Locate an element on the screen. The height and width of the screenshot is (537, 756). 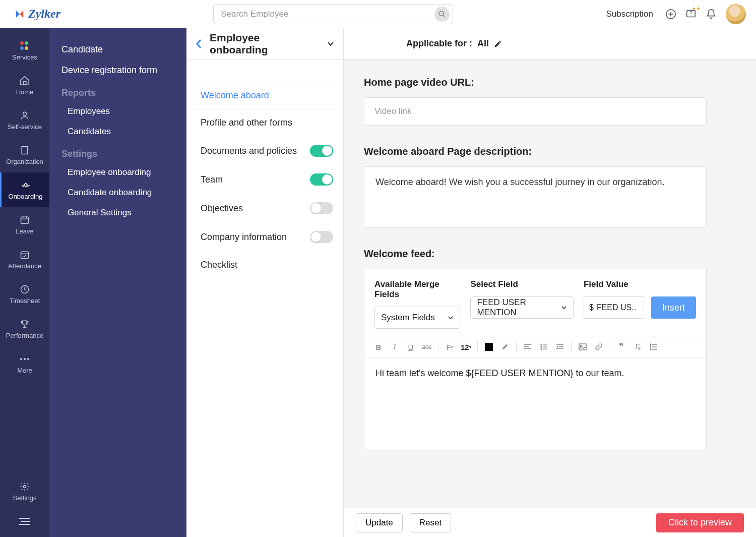
font-button: F▾ is located at coordinates (450, 347).